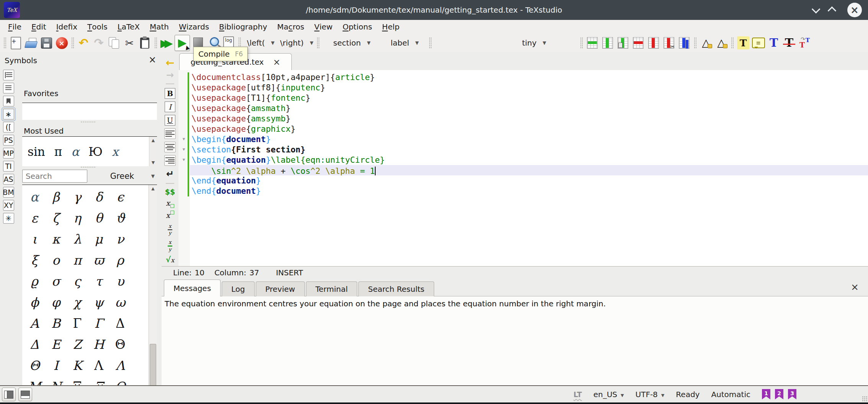 The image size is (868, 404). I want to click on section-dropdown: section▼, so click(352, 43).